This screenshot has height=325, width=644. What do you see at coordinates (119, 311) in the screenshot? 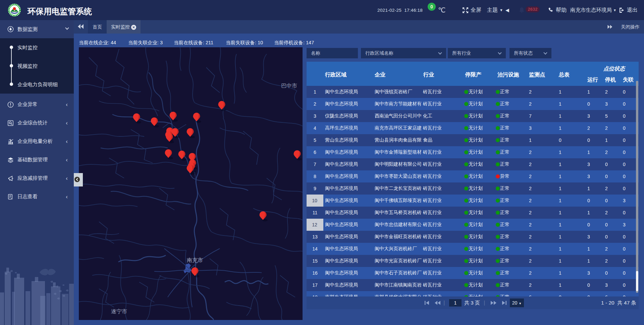
I see `svg-text: 遂宁市` at bounding box center [119, 311].